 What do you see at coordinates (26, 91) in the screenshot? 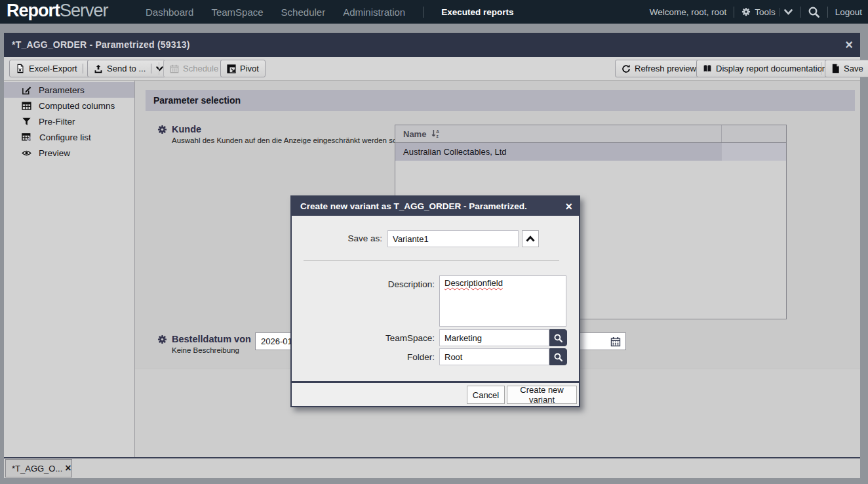
I see `edit-icon` at bounding box center [26, 91].